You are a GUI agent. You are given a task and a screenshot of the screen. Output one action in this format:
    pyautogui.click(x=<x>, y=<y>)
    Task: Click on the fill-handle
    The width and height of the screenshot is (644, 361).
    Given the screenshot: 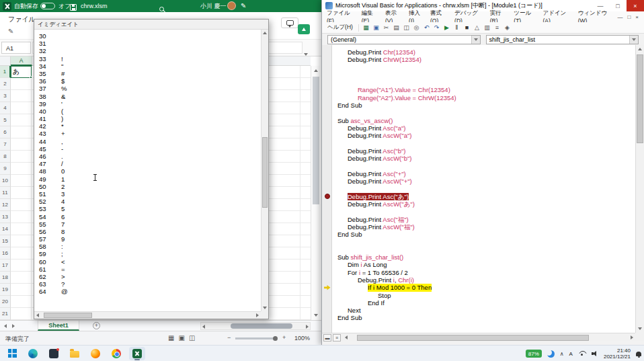 What is the action you would take?
    pyautogui.click(x=31, y=77)
    